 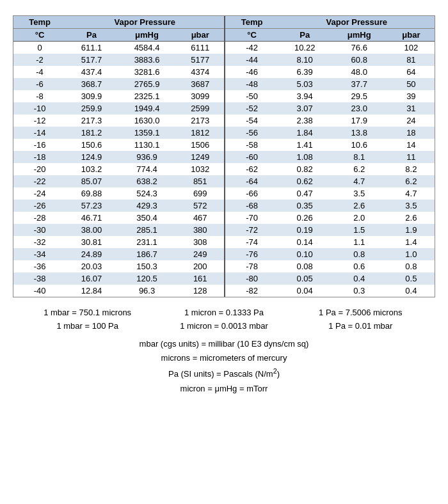 What do you see at coordinates (305, 72) in the screenshot?
I see `table-cell: 6.39` at bounding box center [305, 72].